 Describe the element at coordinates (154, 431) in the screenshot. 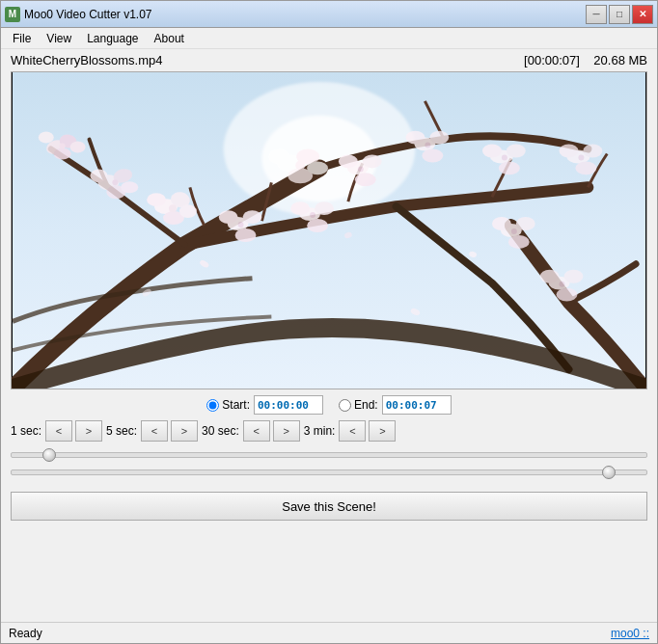

I see `seek-5sec-back-button: <` at that location.